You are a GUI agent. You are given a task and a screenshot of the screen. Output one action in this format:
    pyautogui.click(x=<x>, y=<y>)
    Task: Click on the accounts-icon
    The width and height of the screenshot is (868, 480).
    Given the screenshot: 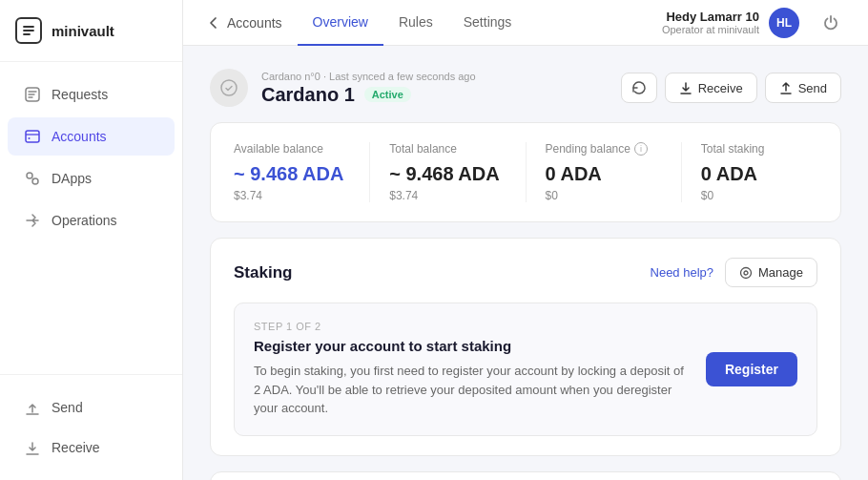 What is the action you would take?
    pyautogui.click(x=32, y=136)
    